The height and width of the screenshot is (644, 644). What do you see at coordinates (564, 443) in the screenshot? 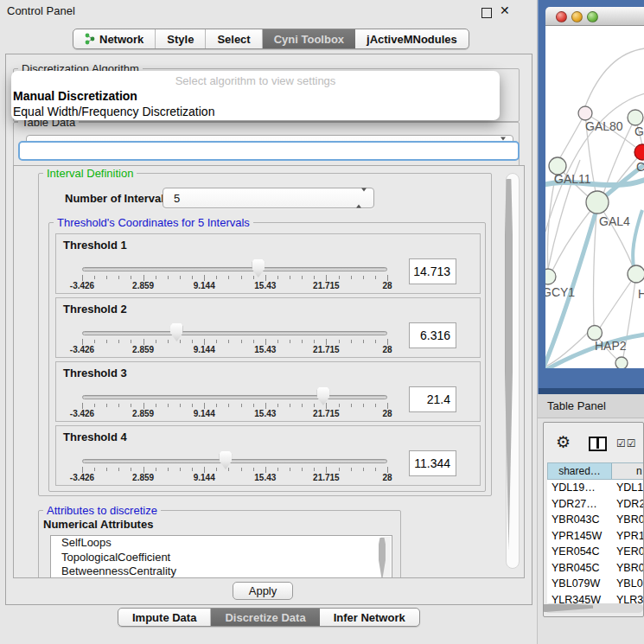
I see `gear-icon: ⚙` at bounding box center [564, 443].